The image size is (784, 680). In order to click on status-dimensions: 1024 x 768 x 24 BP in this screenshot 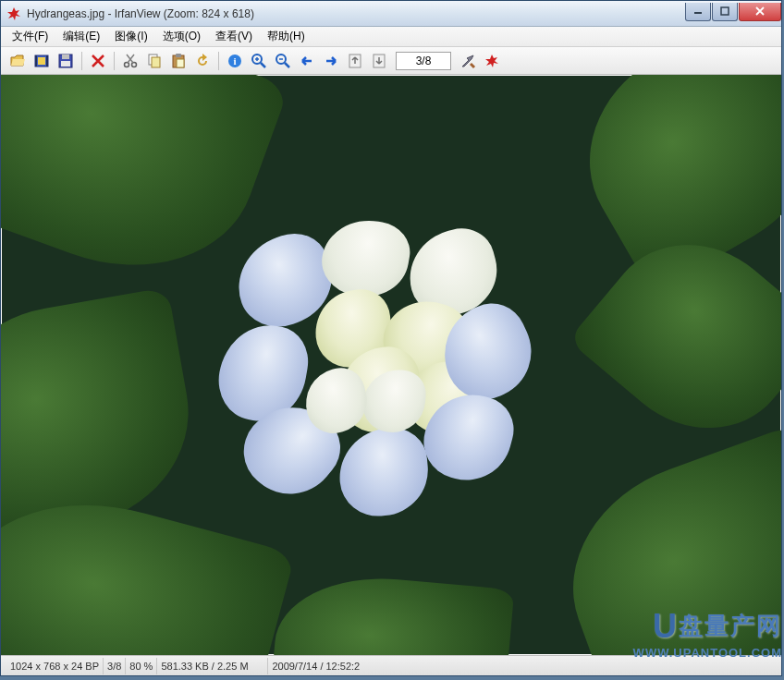, I will do `click(55, 666)`.